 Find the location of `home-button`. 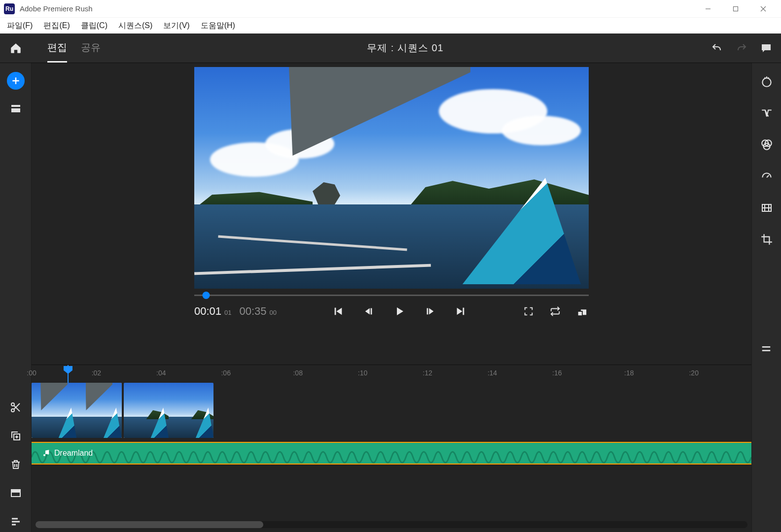

home-button is located at coordinates (16, 48).